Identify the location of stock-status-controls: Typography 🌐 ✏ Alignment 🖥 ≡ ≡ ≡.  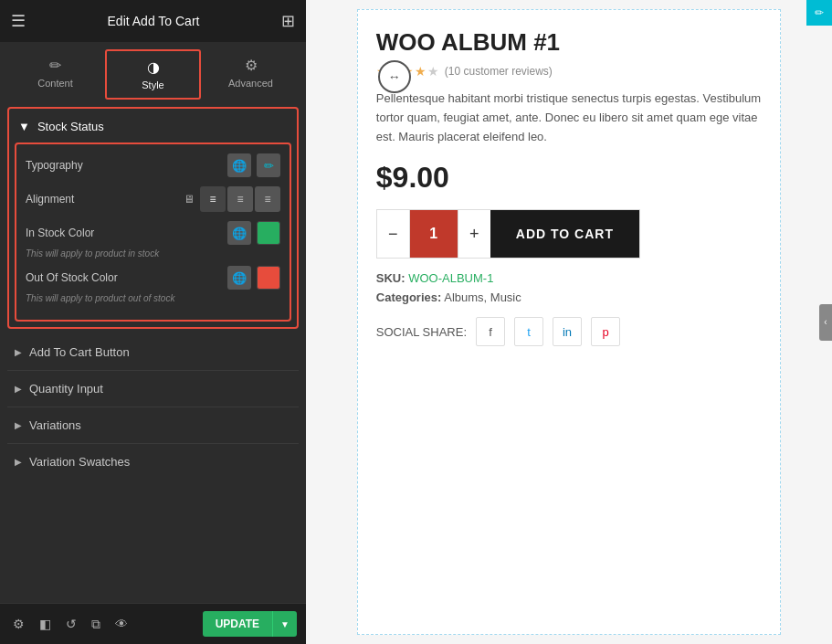
(153, 232).